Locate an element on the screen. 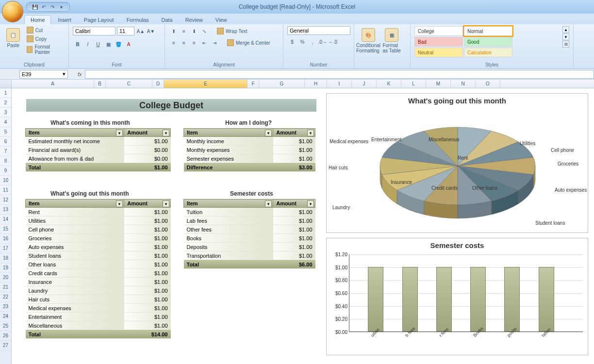 Image resolution: width=594 pixels, height=364 pixels. col-header: J is located at coordinates (364, 83).